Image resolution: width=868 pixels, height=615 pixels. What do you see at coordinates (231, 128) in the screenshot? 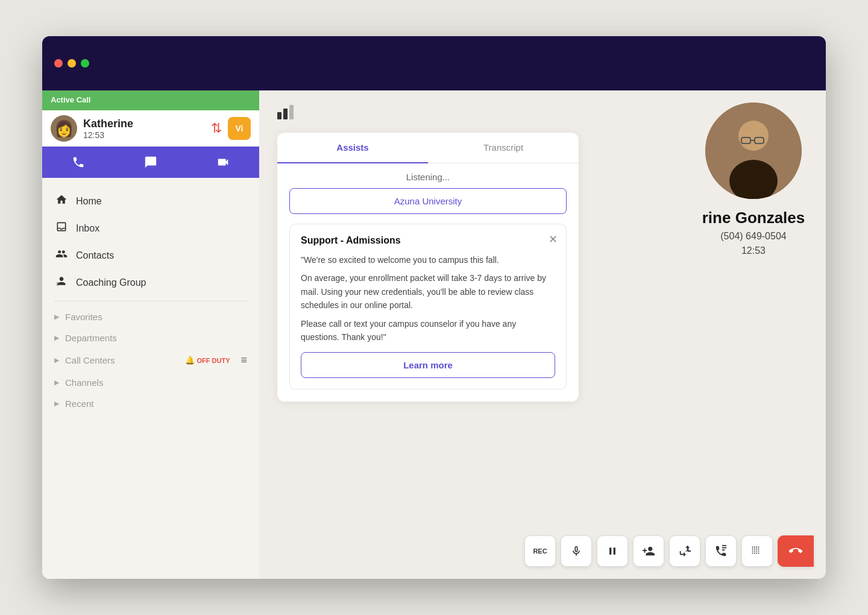
I see `caller-right: ⇅ Vi` at bounding box center [231, 128].